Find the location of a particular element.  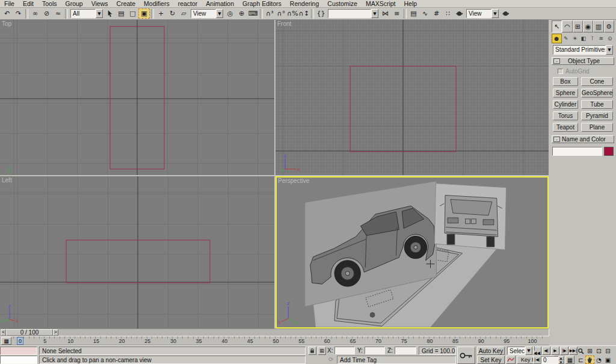

menu-animation: Animation is located at coordinates (220, 4).